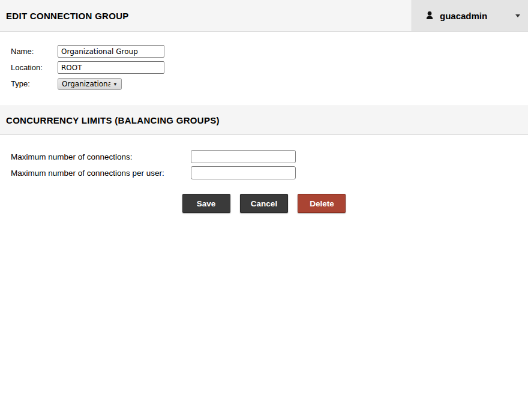 The width and height of the screenshot is (528, 420). I want to click on max-connections-per-user-row: Maximum number of connections per user:, so click(269, 173).